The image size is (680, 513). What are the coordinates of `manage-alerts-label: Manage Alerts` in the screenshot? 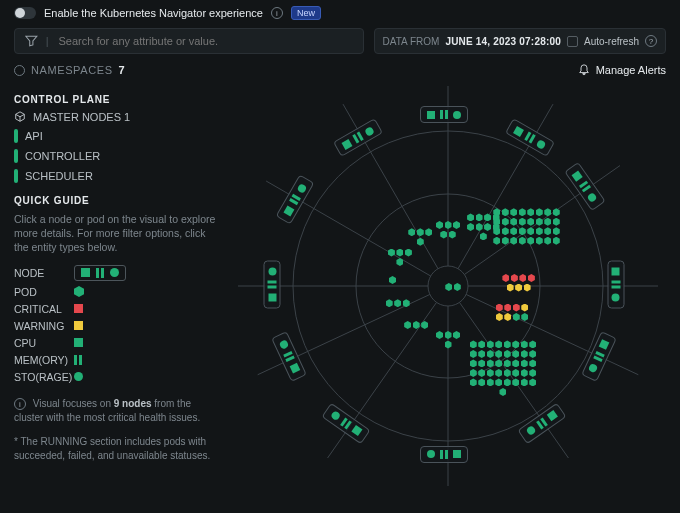 It's located at (631, 70).